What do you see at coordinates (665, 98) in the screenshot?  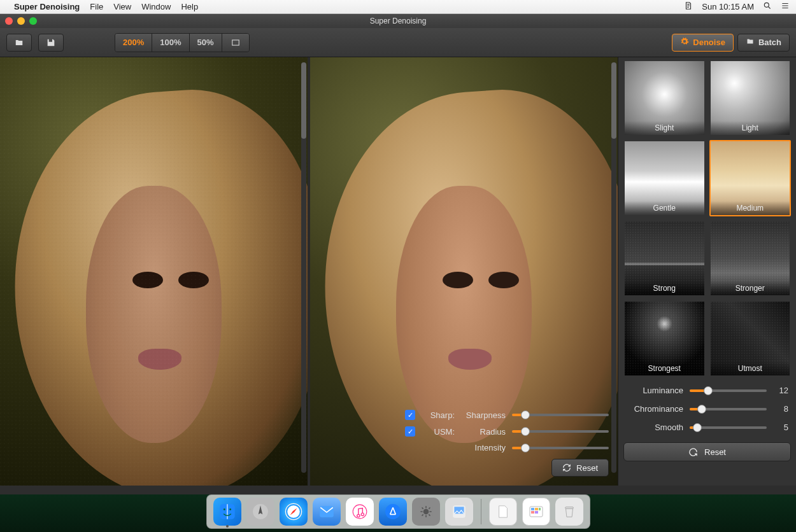 I see `preset-slight: Slight` at bounding box center [665, 98].